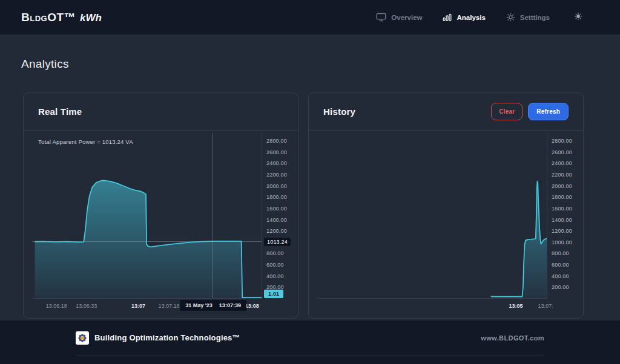 This screenshot has width=620, height=364. I want to click on nav-label-settings: Setttings, so click(535, 18).